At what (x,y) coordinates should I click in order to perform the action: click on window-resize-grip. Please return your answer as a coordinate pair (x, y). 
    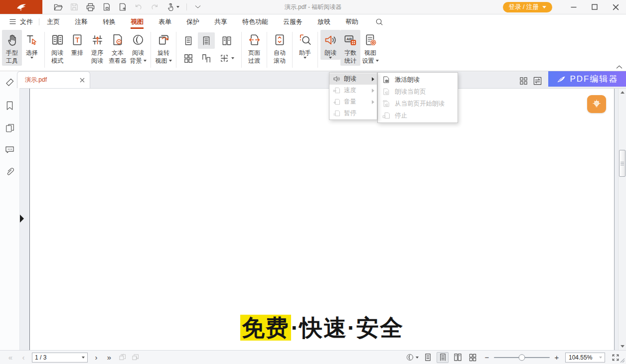
    Looking at the image, I should click on (622, 360).